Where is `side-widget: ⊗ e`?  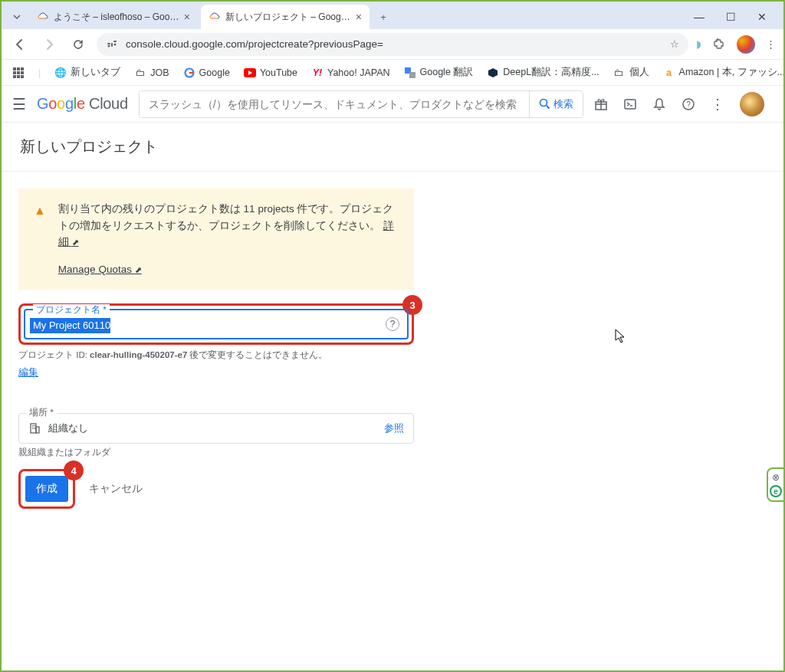
side-widget: ⊗ e is located at coordinates (776, 484).